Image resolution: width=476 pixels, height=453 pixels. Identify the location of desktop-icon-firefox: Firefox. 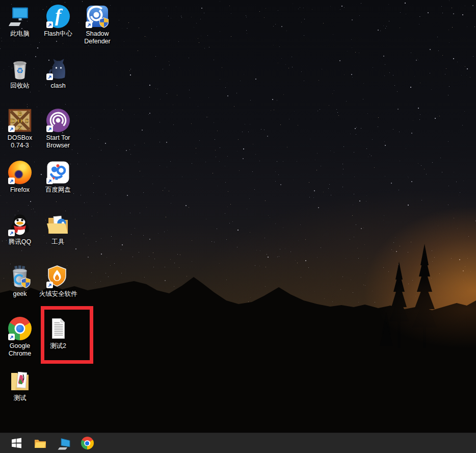
(20, 177).